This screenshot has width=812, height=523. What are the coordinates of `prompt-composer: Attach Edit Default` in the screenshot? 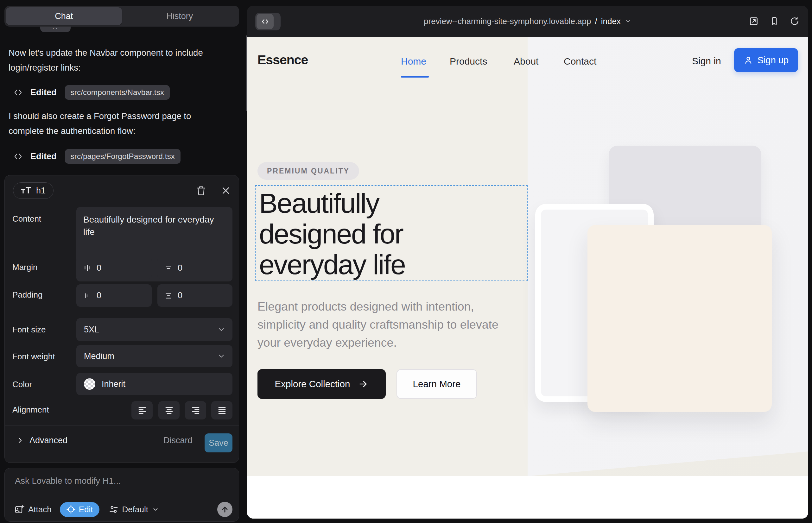 It's located at (122, 495).